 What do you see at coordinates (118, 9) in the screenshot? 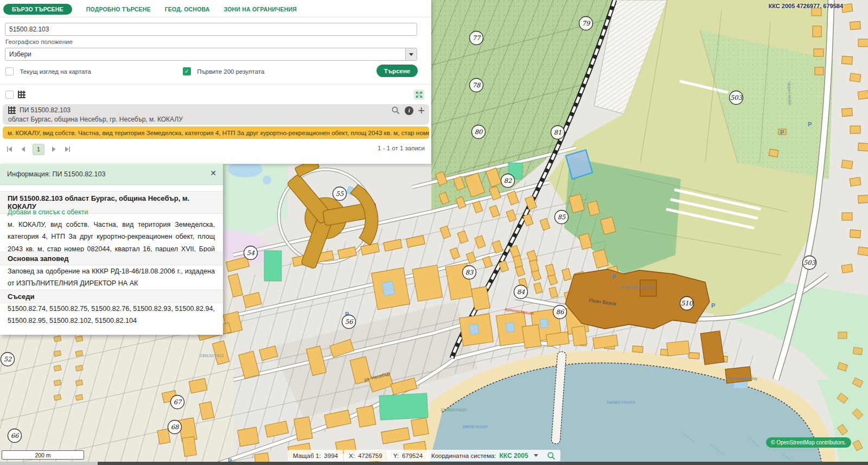
I see `tab-detailed-search: ПОДРОБНО ТЪРСЕНЕ` at bounding box center [118, 9].